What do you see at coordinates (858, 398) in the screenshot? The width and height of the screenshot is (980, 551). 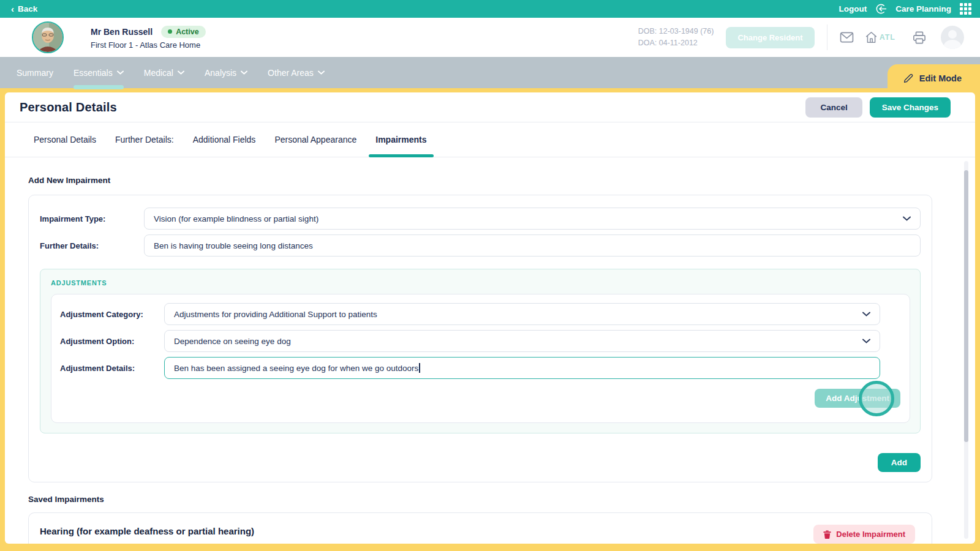 I see `add-adjustment-button: Add Adjustment` at bounding box center [858, 398].